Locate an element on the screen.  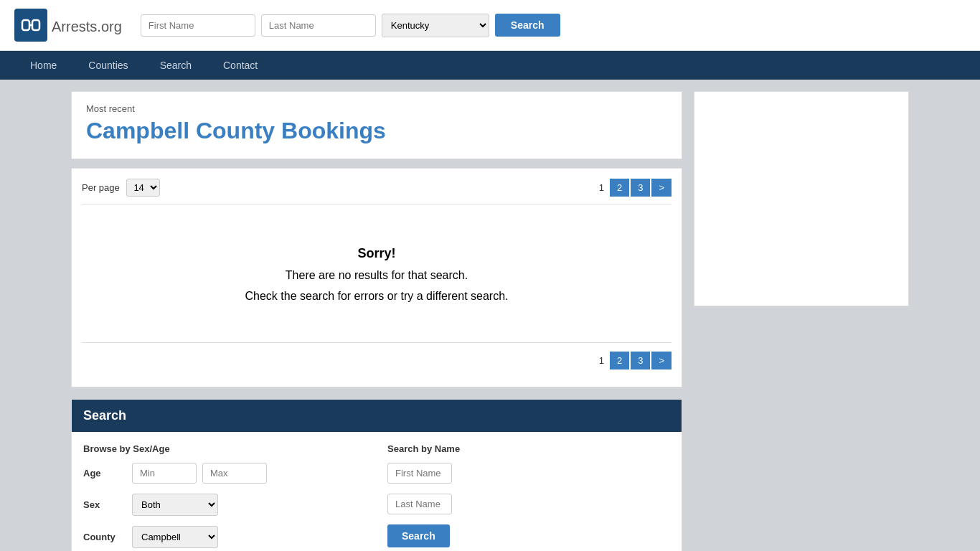
no-results-line2: Check the search for errors or try a dif… is located at coordinates (377, 297).